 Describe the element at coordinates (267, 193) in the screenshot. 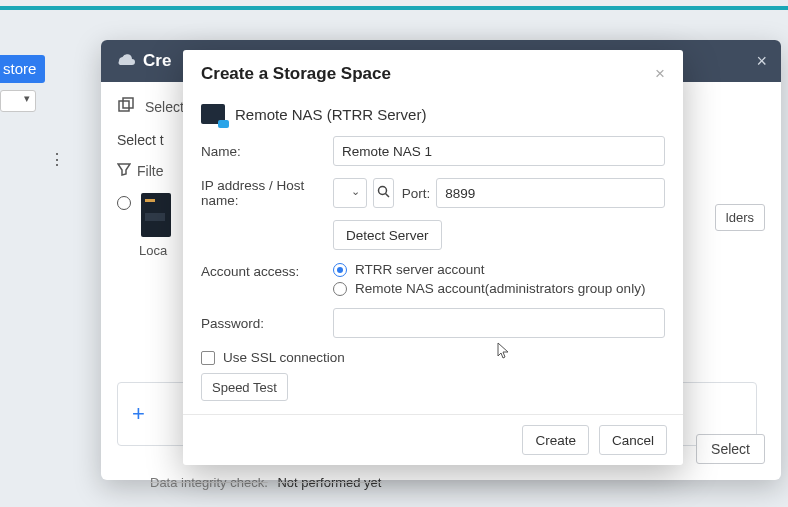

I see `ip-label: IP address / Host name:` at that location.